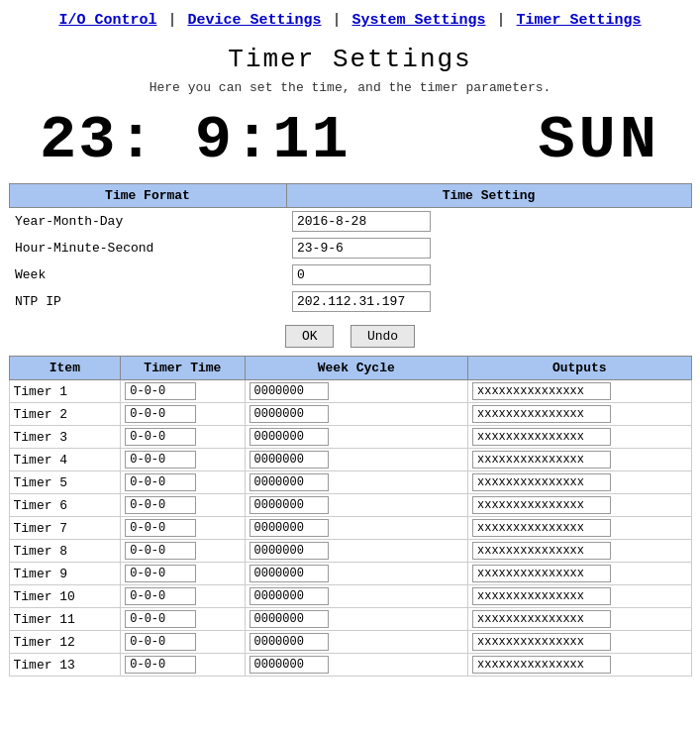  What do you see at coordinates (107, 20) in the screenshot?
I see `nav-io-control: I/O Control` at bounding box center [107, 20].